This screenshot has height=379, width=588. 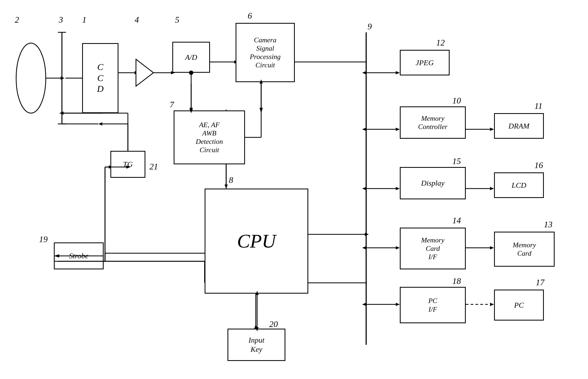 I want to click on display-box: Display, so click(x=433, y=183).